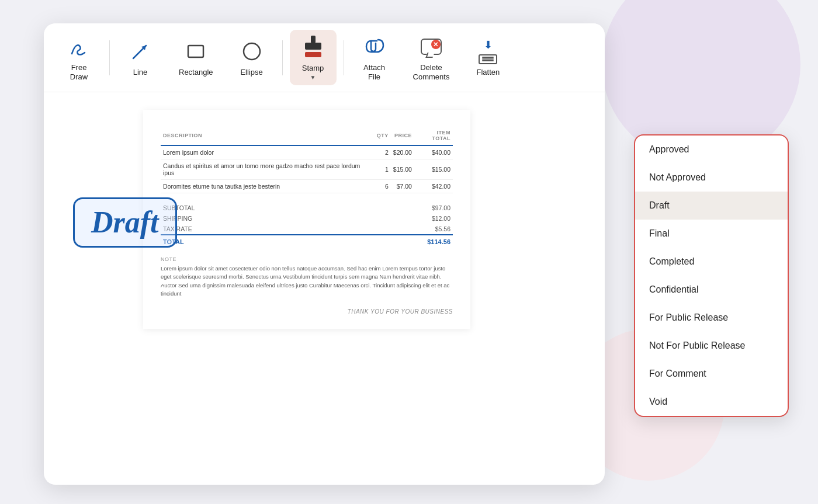 The height and width of the screenshot is (504, 818). I want to click on flatten-icon: ⬇, so click(488, 51).